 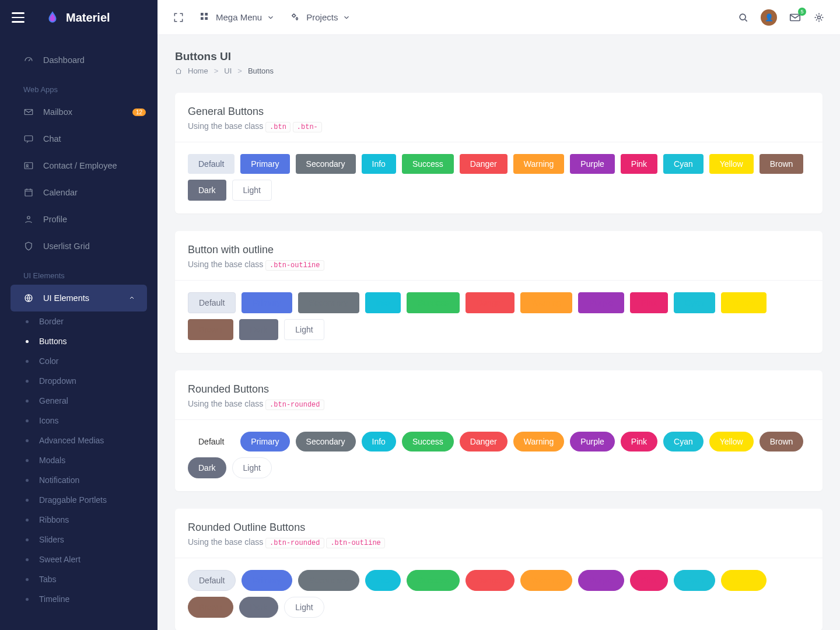 I want to click on sidebar-item-mailbox: Mailbox 12, so click(x=79, y=112).